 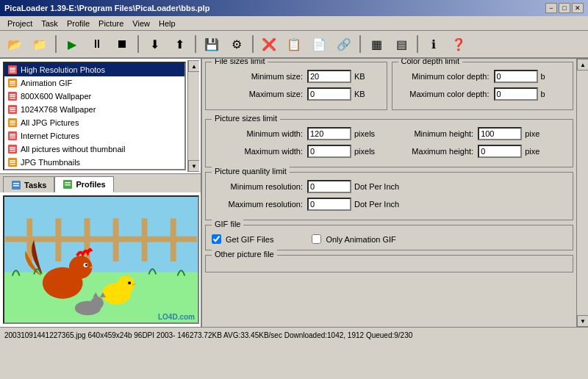 What do you see at coordinates (344, 44) in the screenshot?
I see `link-button: 🔗` at bounding box center [344, 44].